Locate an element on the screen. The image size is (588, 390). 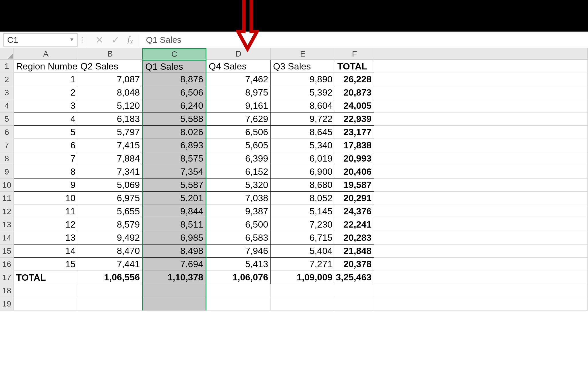
row-header: 11 is located at coordinates (7, 198).